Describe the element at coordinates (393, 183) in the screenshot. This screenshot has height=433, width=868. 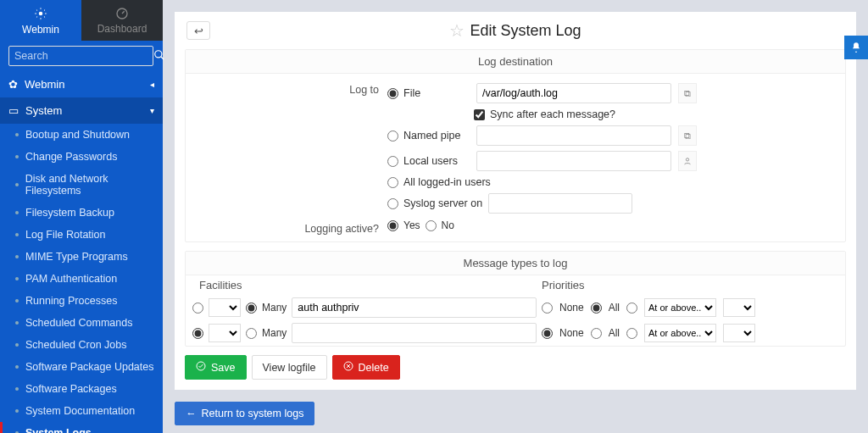
I see `radio-all-users` at that location.